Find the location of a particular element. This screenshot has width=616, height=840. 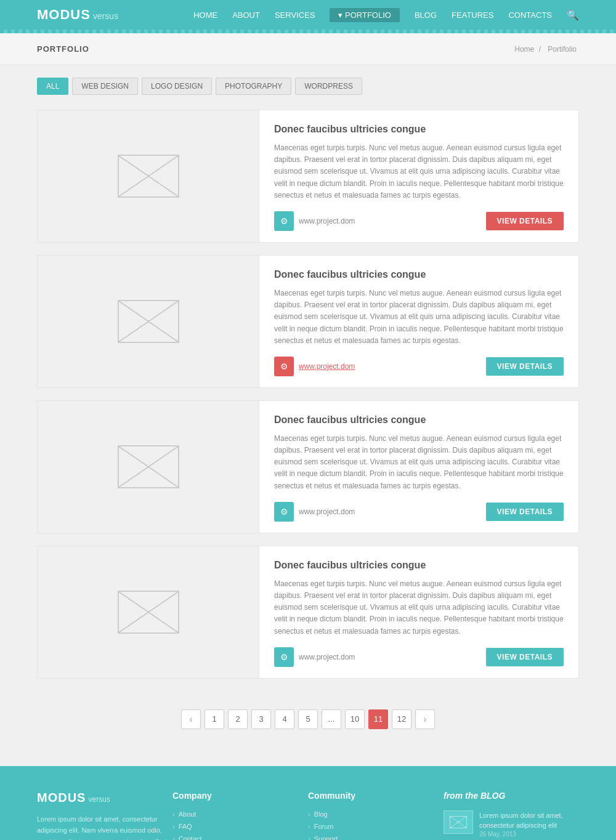

footer-logo-modus: MODUS is located at coordinates (62, 798).